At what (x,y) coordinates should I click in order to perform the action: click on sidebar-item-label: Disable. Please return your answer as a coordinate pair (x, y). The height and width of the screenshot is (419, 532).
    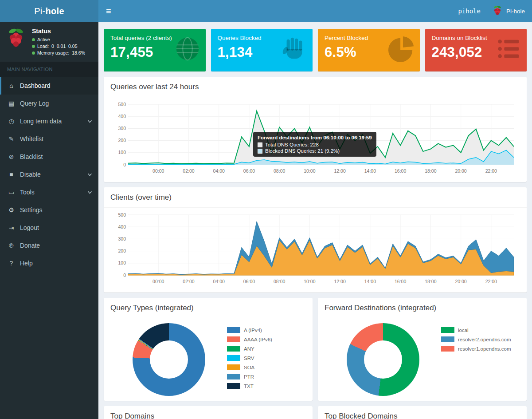
    Looking at the image, I should click on (30, 174).